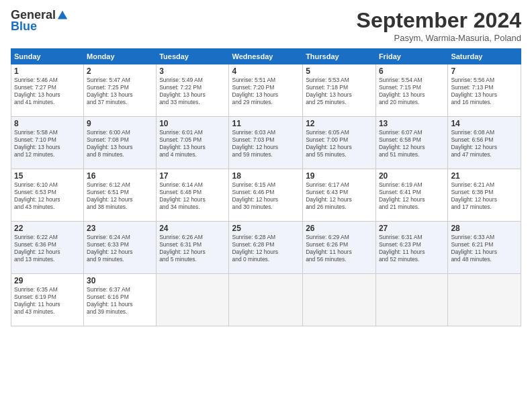  Describe the element at coordinates (48, 91) in the screenshot. I see `table-row: 1Sunrise: 5:46 AM Sunset: 7:27 PM Daylig…` at that location.